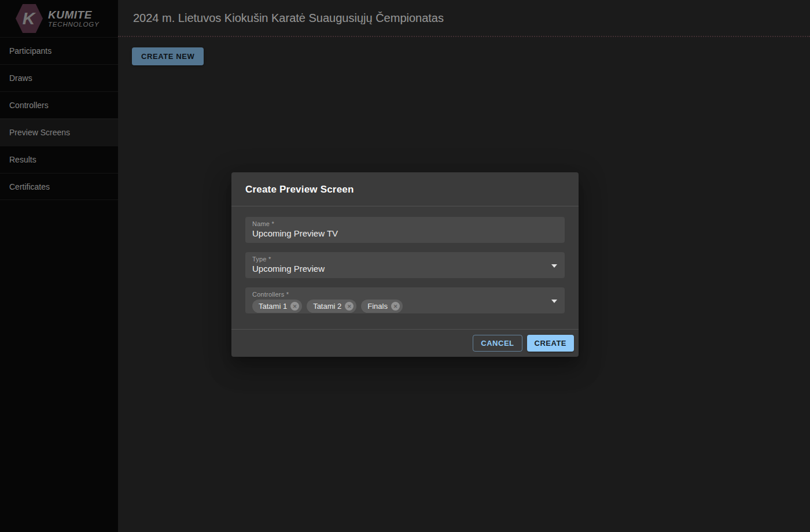 This screenshot has width=810, height=532. What do you see at coordinates (382, 306) in the screenshot?
I see `chip-finals: Finals` at bounding box center [382, 306].